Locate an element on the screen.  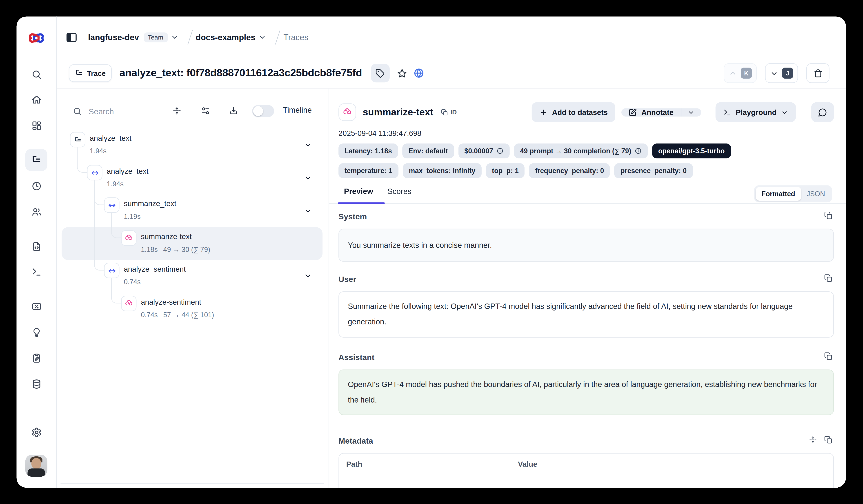
sidebar-item-sessions is located at coordinates (36, 186).